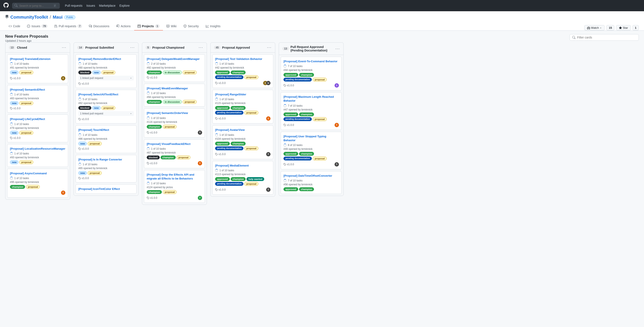  What do you see at coordinates (310, 61) in the screenshot?
I see `card-title: [Proposal] Event-To-Command Behavior` at bounding box center [310, 61].